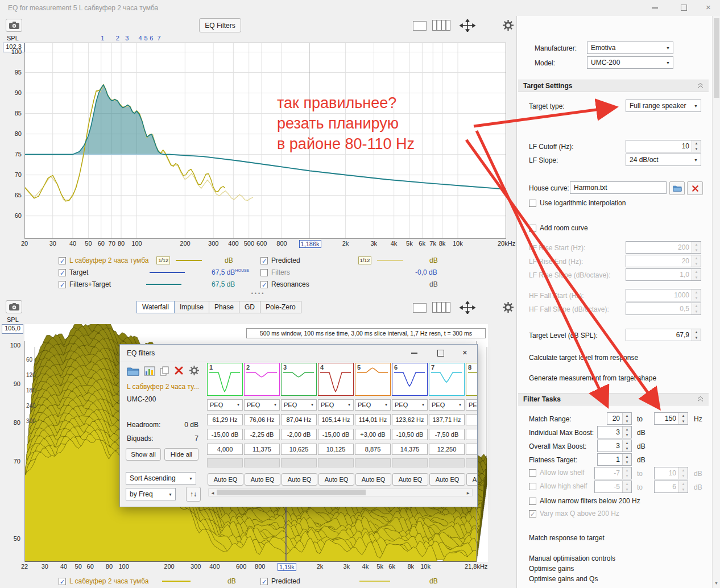 Image resolution: width=720 pixels, height=588 pixels. What do you see at coordinates (663, 335) in the screenshot?
I see `target-level-field: 67,9▲▼` at bounding box center [663, 335].